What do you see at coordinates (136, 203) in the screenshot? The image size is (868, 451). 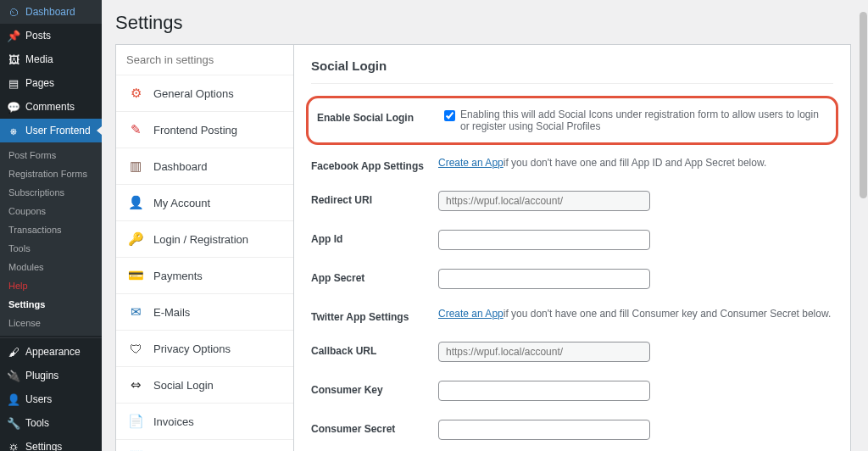 I see `person-icon: 👤` at bounding box center [136, 203].